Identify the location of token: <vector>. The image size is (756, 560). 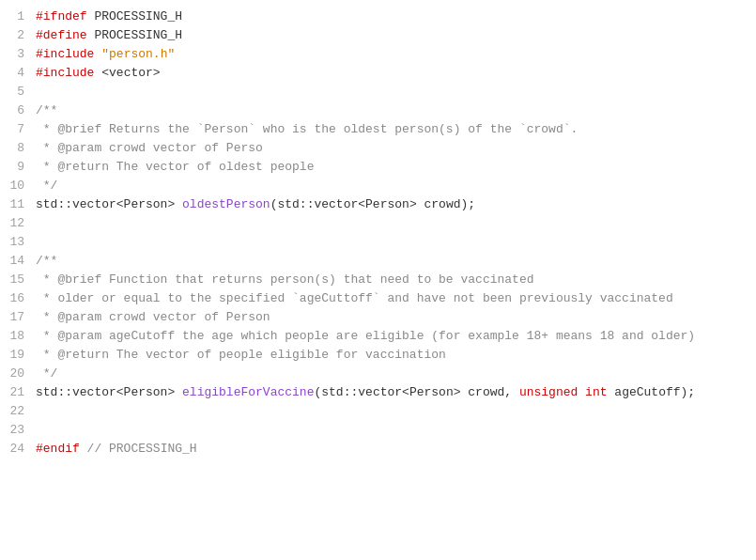
(127, 73).